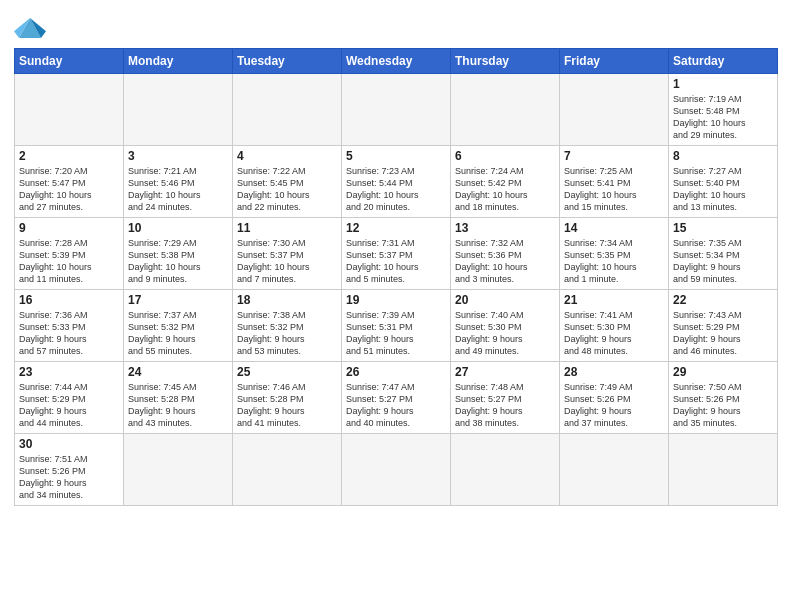  Describe the element at coordinates (723, 406) in the screenshot. I see `day-info: Sunrise: 7:50 AM Sunset: 5:26 PM Dayligh…` at that location.